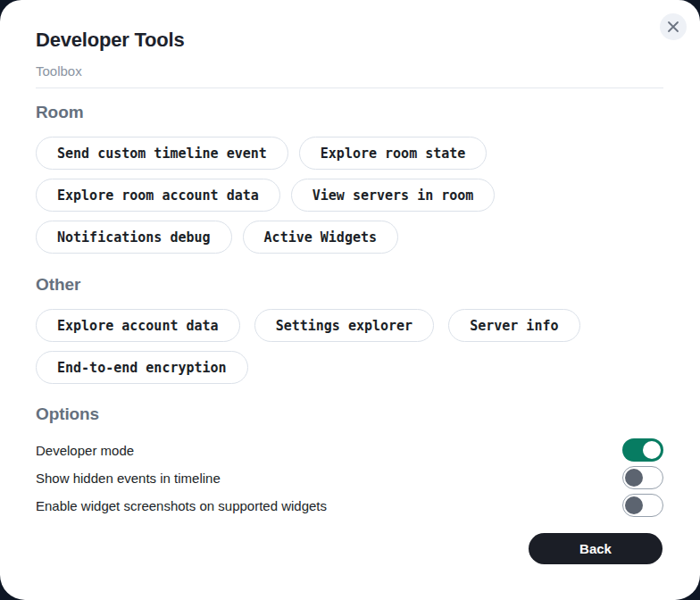 This screenshot has width=700, height=600. Describe the element at coordinates (345, 325) in the screenshot. I see `settings-explorer-button: Settings explorer` at that location.